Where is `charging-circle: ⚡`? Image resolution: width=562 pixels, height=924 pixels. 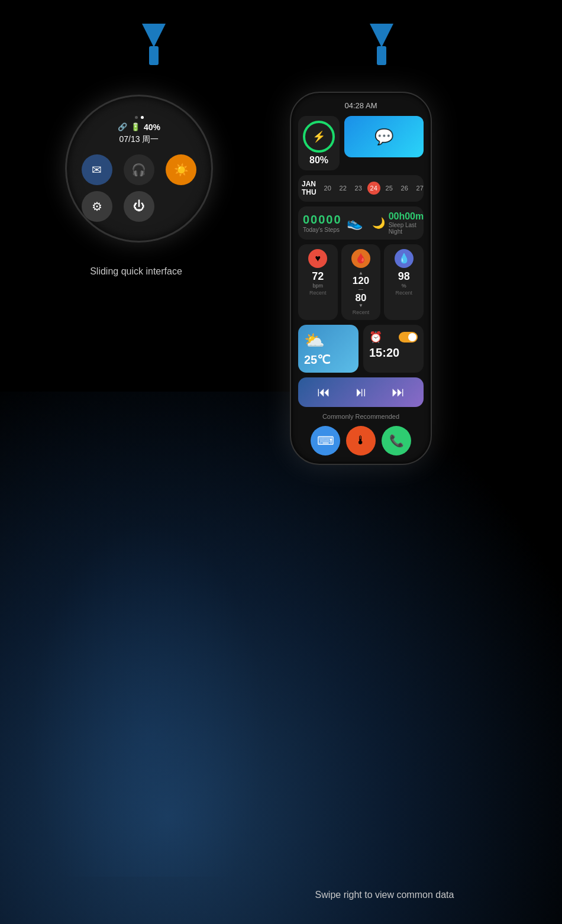 charging-circle: ⚡ is located at coordinates (319, 137).